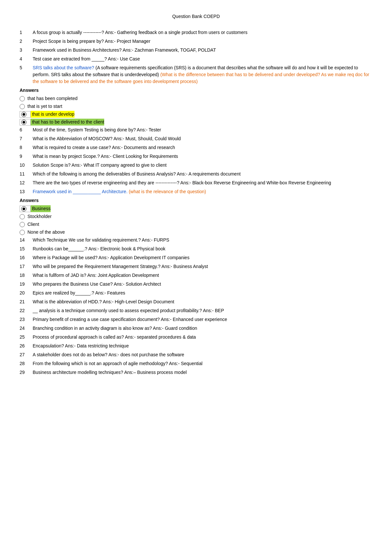 This screenshot has height=555, width=392. What do you see at coordinates (26, 192) in the screenshot?
I see `q13-num: 13` at bounding box center [26, 192].